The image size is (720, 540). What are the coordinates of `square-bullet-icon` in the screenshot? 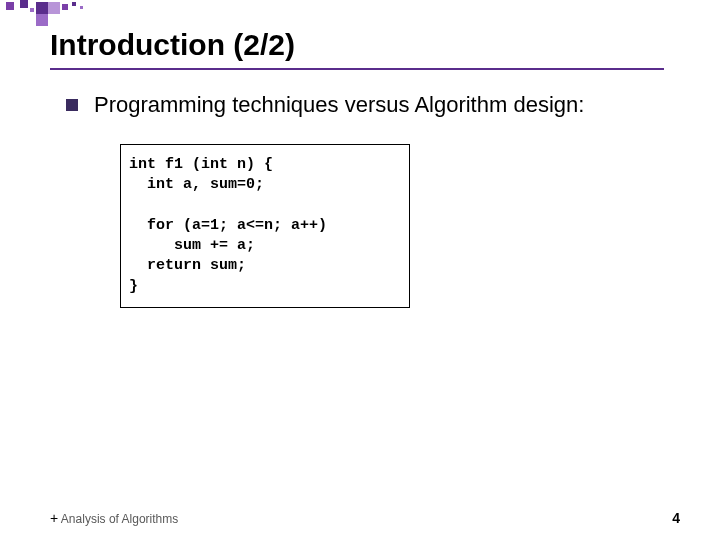 It's located at (72, 105).